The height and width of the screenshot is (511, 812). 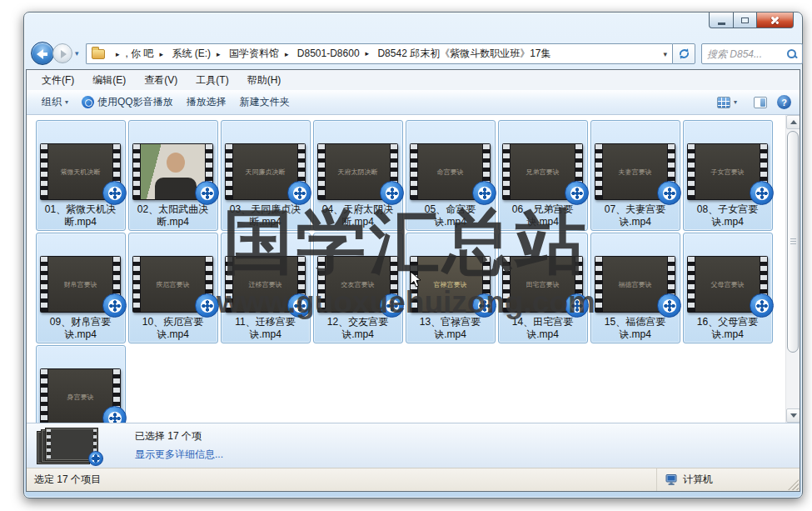 What do you see at coordinates (793, 242) in the screenshot?
I see `scrollbar-thumb` at bounding box center [793, 242].